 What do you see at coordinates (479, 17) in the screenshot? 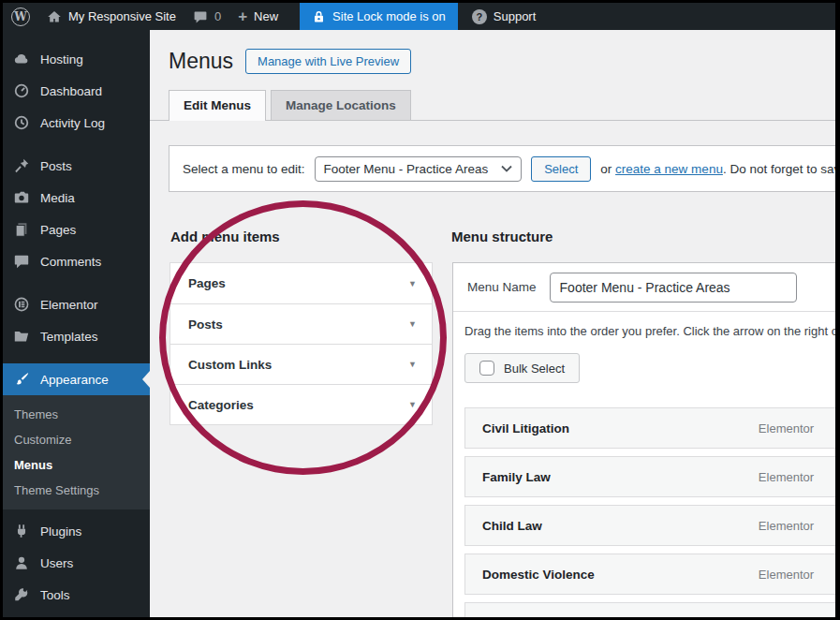
I see `help-icon: ?` at bounding box center [479, 17].